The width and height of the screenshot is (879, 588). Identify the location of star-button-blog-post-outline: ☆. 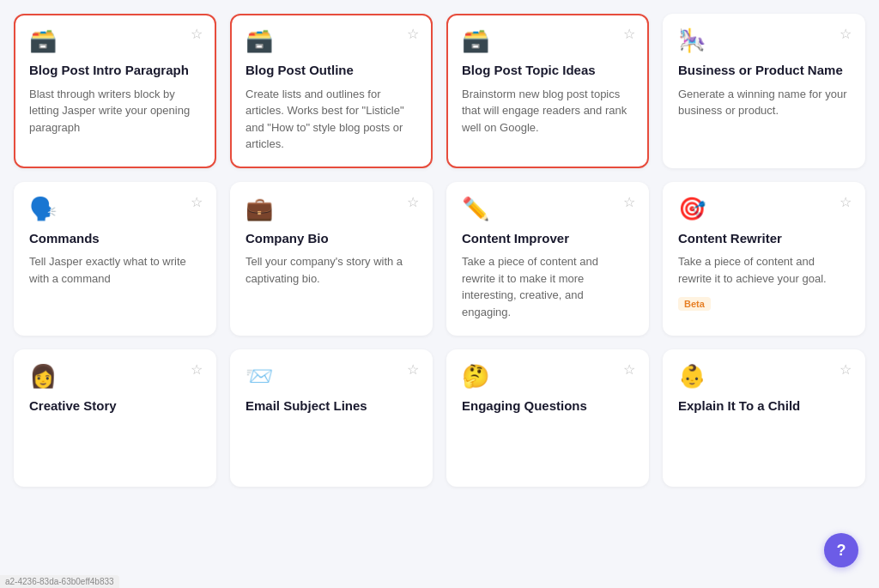
(413, 34).